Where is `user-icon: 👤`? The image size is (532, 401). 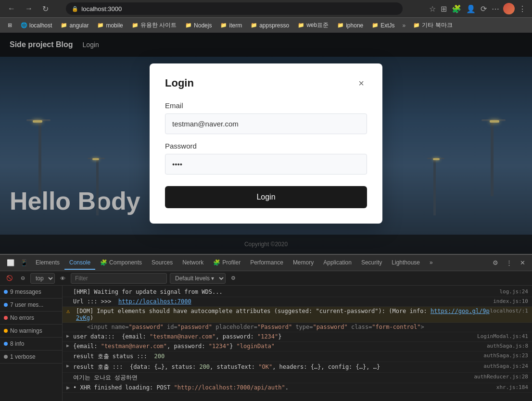
user-icon: 👤 is located at coordinates (471, 9).